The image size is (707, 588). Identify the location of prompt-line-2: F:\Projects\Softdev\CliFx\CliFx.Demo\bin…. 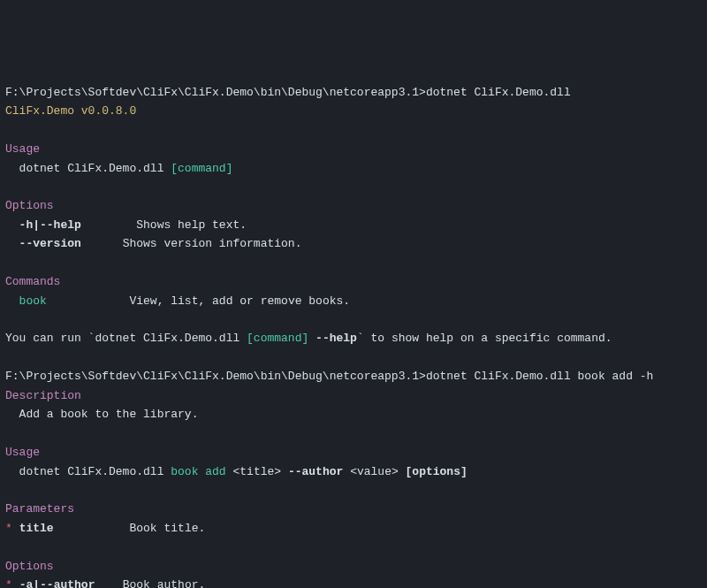
(354, 377).